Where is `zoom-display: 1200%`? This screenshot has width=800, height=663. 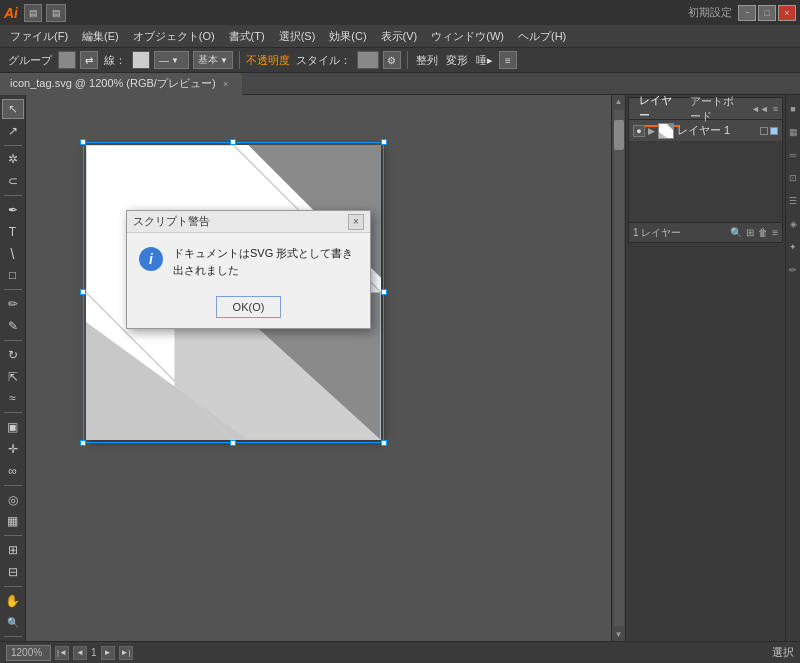
zoom-display: 1200% is located at coordinates (28, 653).